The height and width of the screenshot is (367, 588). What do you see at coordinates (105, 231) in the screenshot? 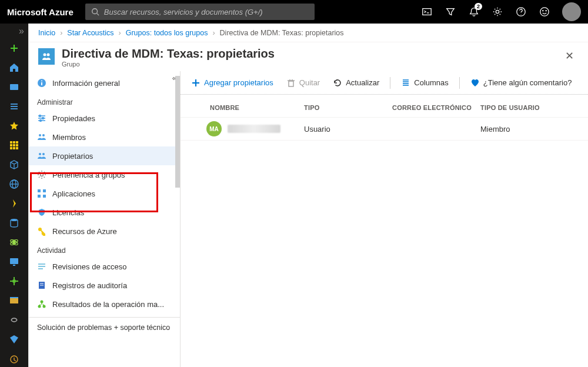
I see `sidebar-item-azure-resources: Recursos de Azure` at bounding box center [105, 231].